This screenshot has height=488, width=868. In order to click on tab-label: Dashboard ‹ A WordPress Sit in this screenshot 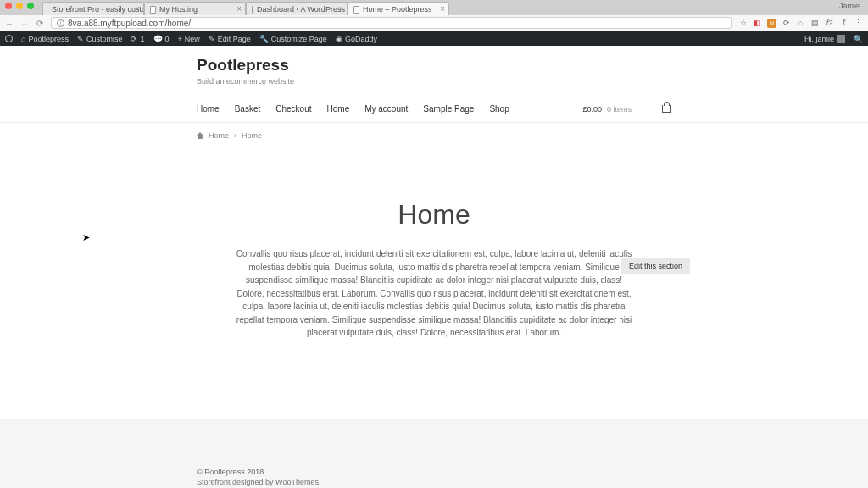, I will do `click(302, 9)`.